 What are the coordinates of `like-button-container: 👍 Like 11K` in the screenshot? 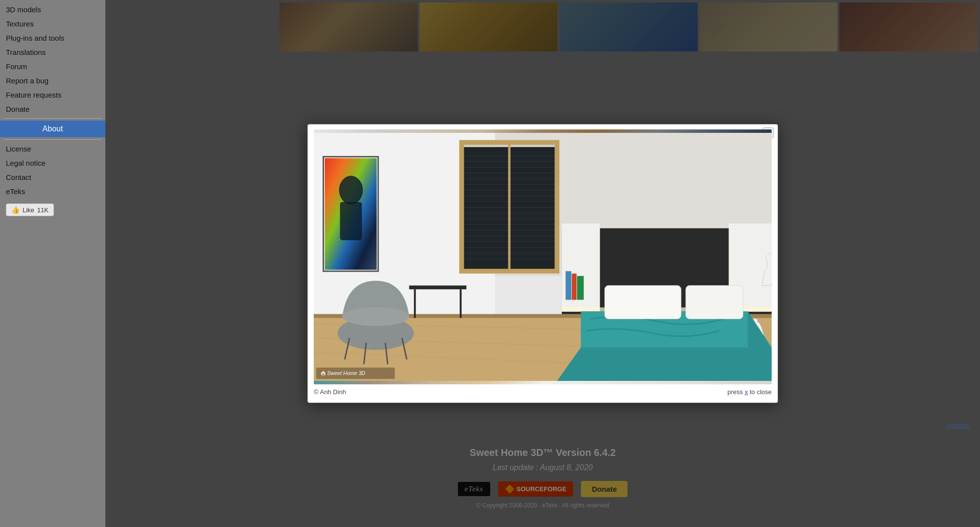 It's located at (53, 210).